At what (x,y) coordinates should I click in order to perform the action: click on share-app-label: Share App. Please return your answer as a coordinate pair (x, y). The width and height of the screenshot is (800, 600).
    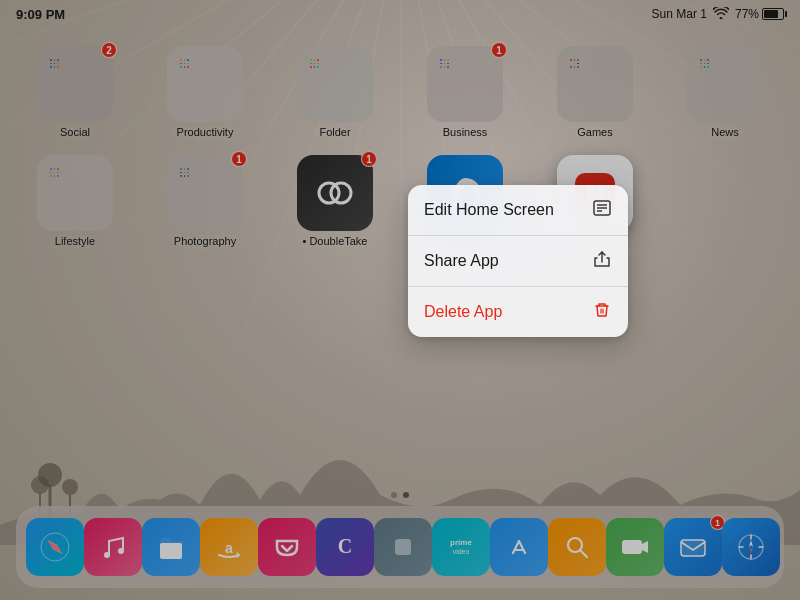
    Looking at the image, I should click on (462, 261).